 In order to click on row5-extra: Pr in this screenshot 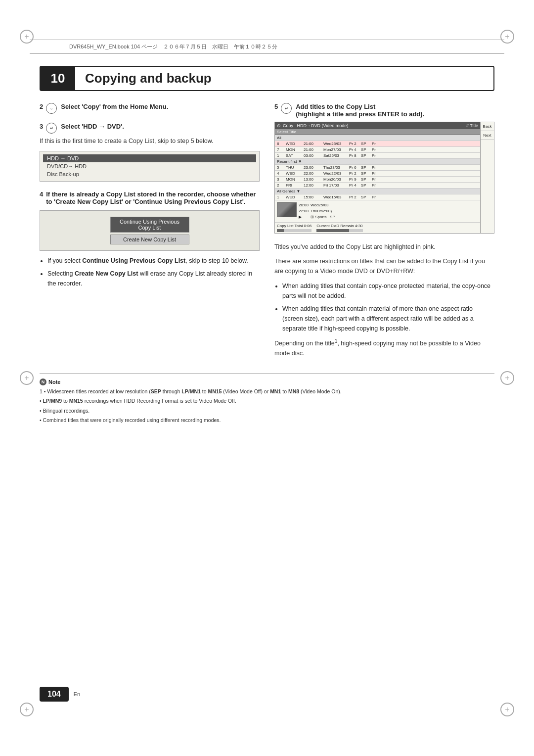, I will do `click(375, 173)`.